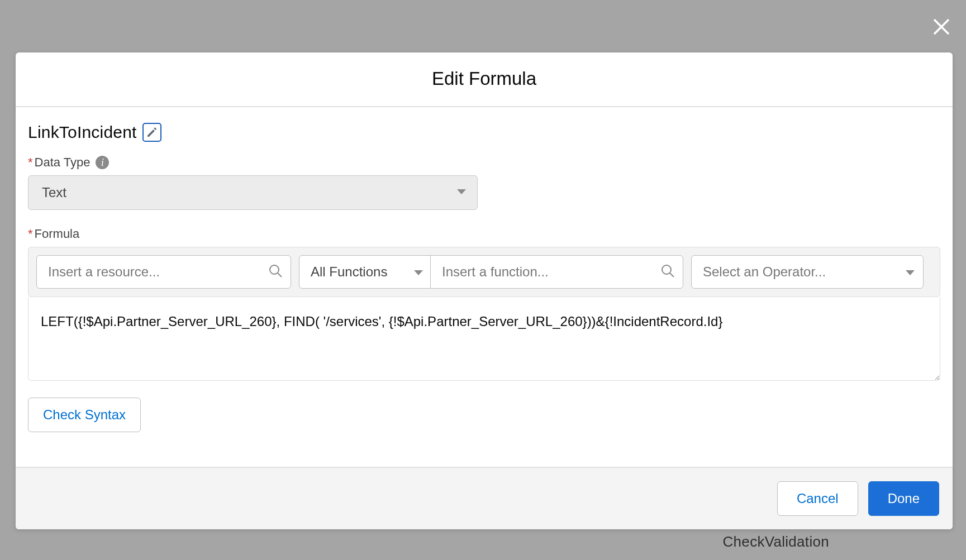 Image resolution: width=966 pixels, height=560 pixels. What do you see at coordinates (556, 272) in the screenshot?
I see `function-lookup` at bounding box center [556, 272].